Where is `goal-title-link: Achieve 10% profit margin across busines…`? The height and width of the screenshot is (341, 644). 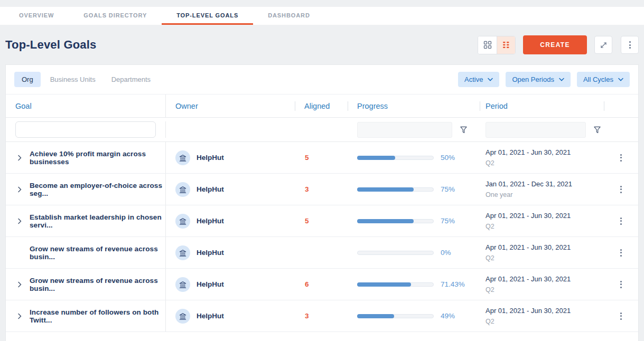
goal-title-link: Achieve 10% profit margin across busines… is located at coordinates (97, 158).